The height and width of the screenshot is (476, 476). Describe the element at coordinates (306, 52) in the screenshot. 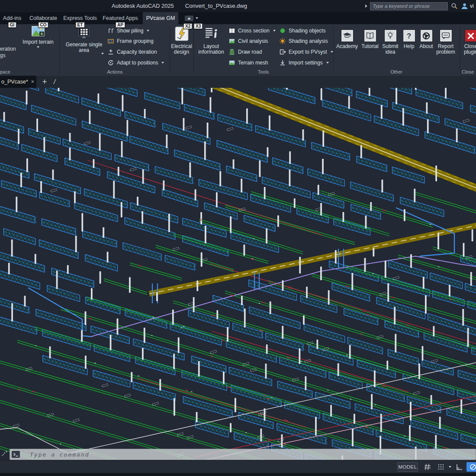

I see `export-to-pvsyst-button: Export to PVsyst` at that location.